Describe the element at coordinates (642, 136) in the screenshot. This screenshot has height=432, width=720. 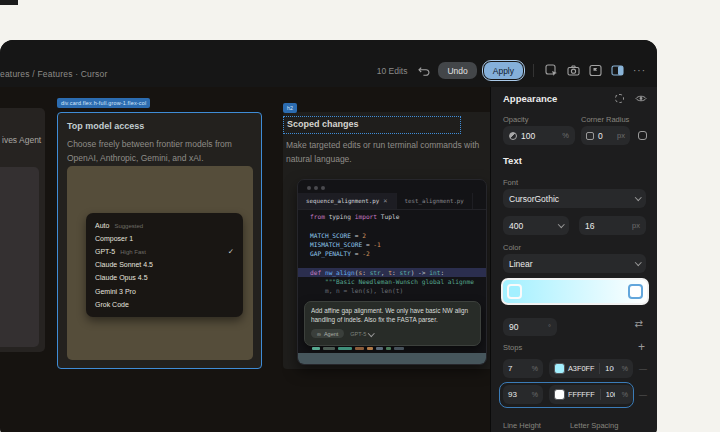
I see `corner-detail-icon` at that location.